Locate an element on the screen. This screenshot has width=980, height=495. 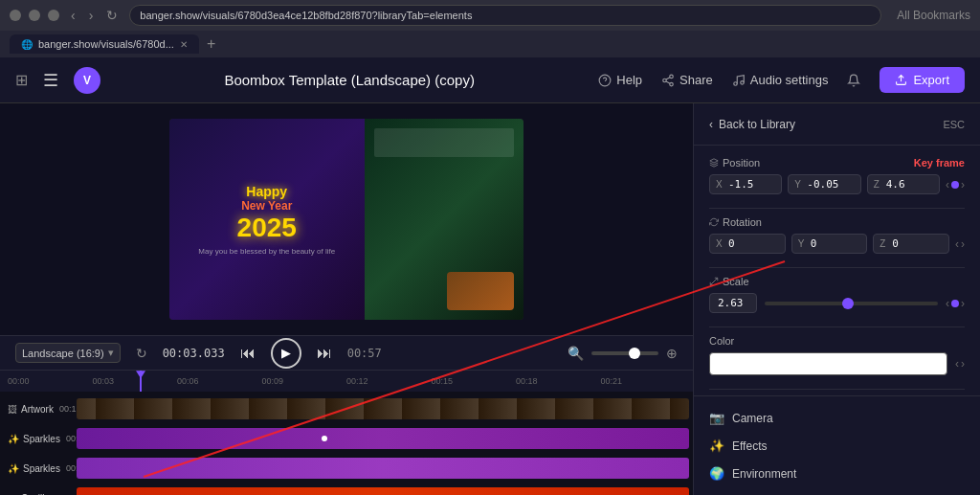
rotation-nav-arrows: ‹ › is located at coordinates (960, 244).